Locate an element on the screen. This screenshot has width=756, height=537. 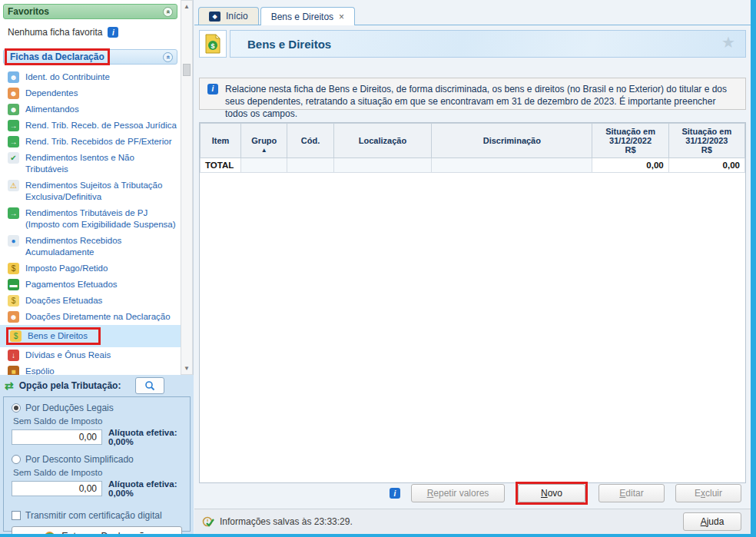
sidebar-item-label: Espólio is located at coordinates (40, 370).